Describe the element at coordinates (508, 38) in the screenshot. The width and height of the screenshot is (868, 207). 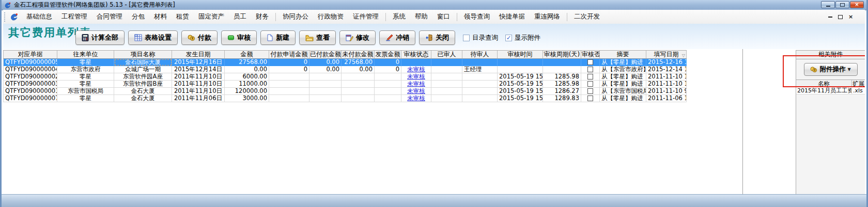
I see `show-attachment-checkbox` at that location.